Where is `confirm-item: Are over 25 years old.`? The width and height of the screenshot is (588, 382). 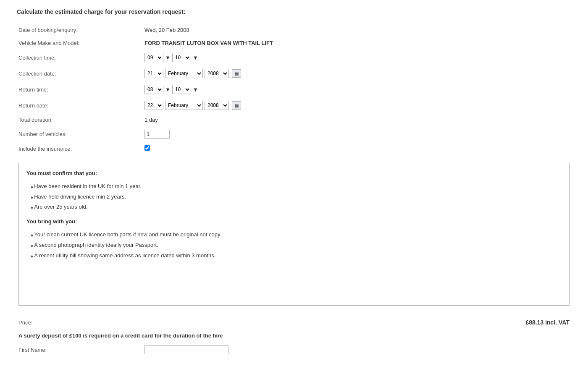
confirm-item: Are over 25 years old. is located at coordinates (296, 207).